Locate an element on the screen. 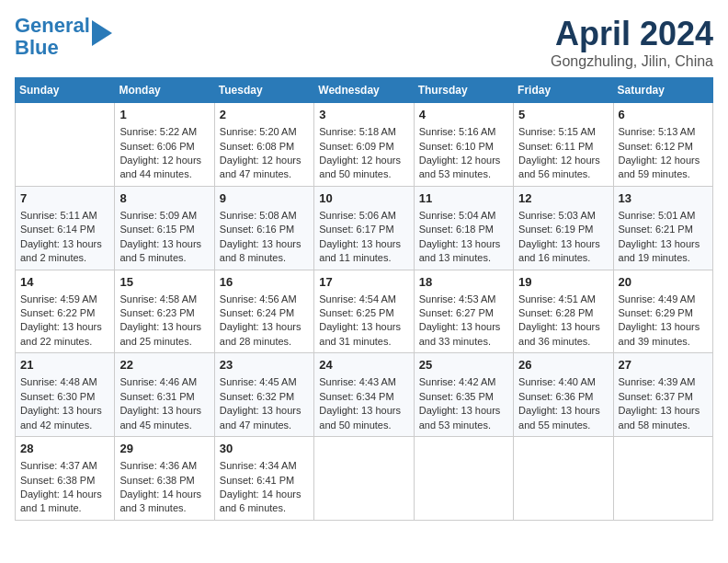 Image resolution: width=728 pixels, height=563 pixels. calendar-cell: 17Sunrise: 4:54 AMSunset: 6:25 PMDayligh… is located at coordinates (364, 311).